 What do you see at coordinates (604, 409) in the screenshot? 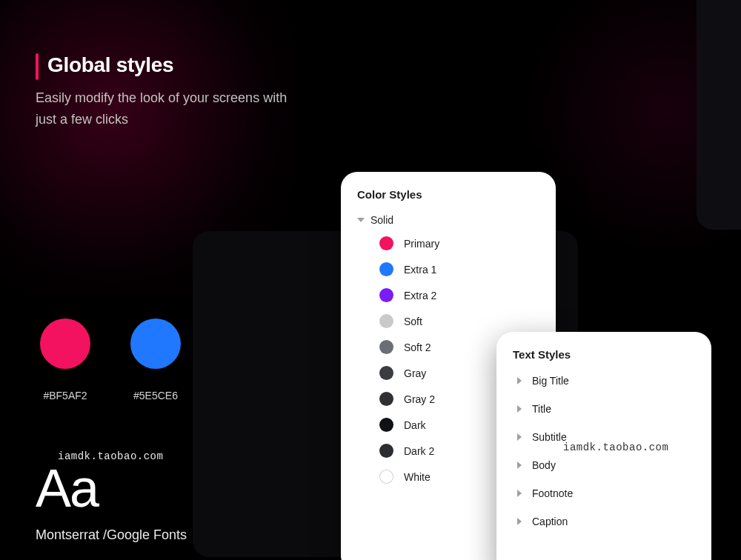
I see `text-item-title: Title` at bounding box center [604, 409].